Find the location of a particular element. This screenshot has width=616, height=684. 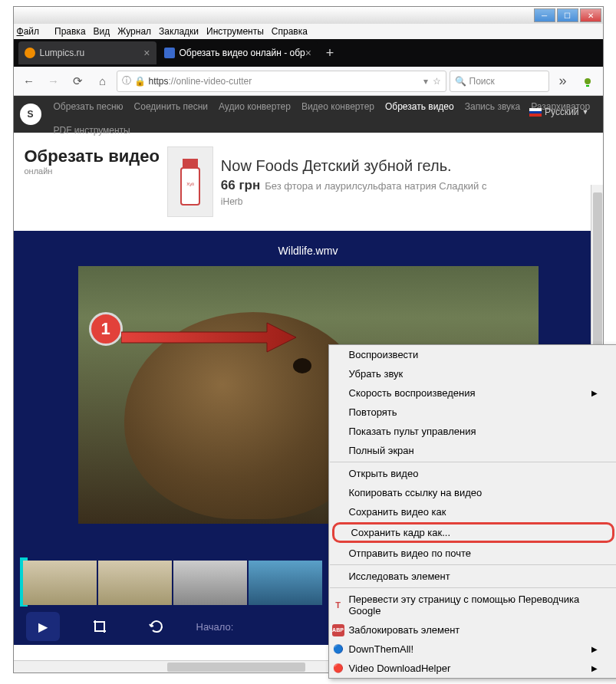

new-tab-button: + is located at coordinates (330, 53).